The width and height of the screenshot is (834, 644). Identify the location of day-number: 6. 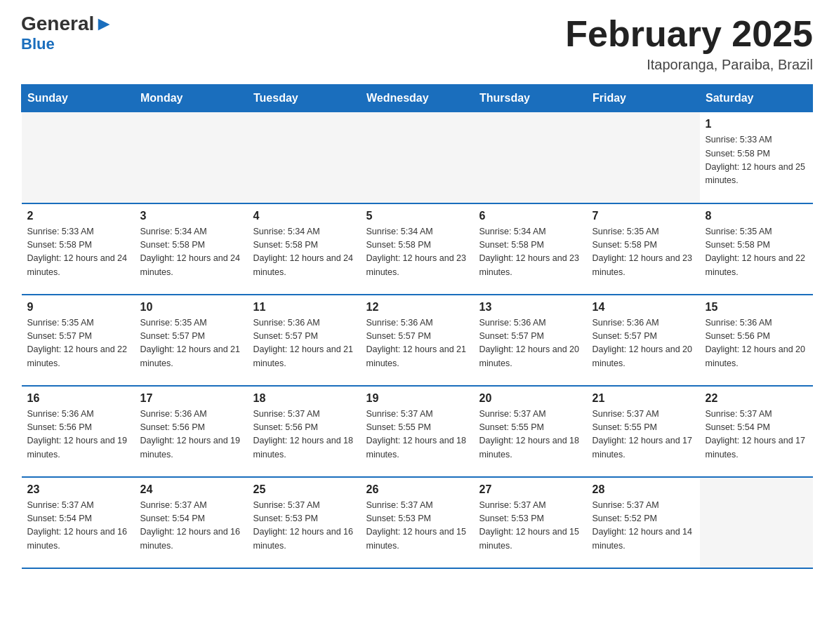
(531, 216).